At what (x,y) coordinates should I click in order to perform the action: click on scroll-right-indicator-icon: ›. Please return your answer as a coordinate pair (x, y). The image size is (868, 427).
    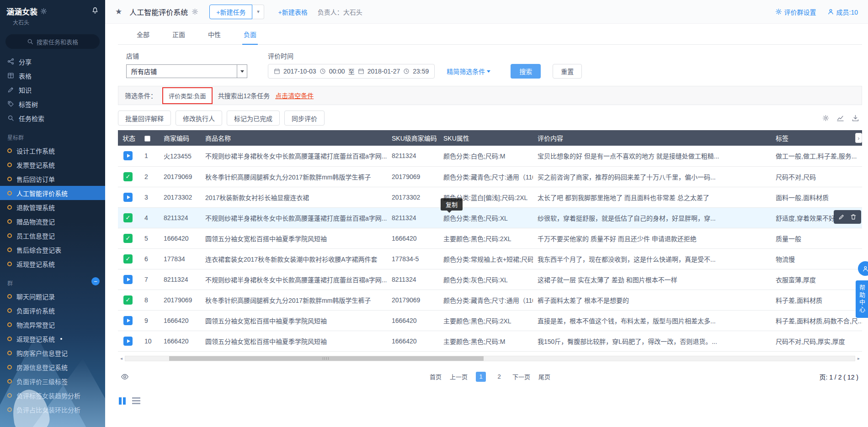
    Looking at the image, I should click on (858, 138).